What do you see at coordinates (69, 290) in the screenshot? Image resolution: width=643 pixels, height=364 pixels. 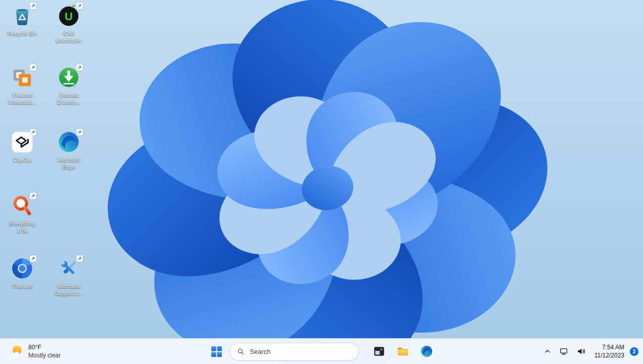 I see `icon-label: Microsoft Support a...` at bounding box center [69, 290].